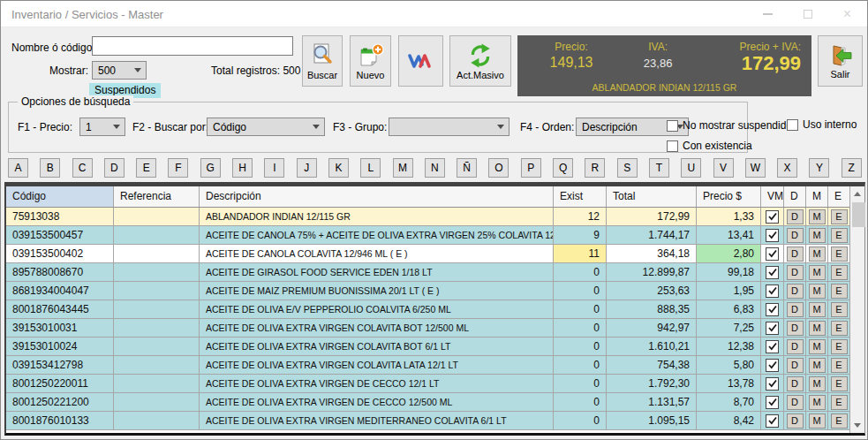 The width and height of the screenshot is (868, 440). Describe the element at coordinates (480, 61) in the screenshot. I see `act-masivo-button: Act.Masivo` at that location.